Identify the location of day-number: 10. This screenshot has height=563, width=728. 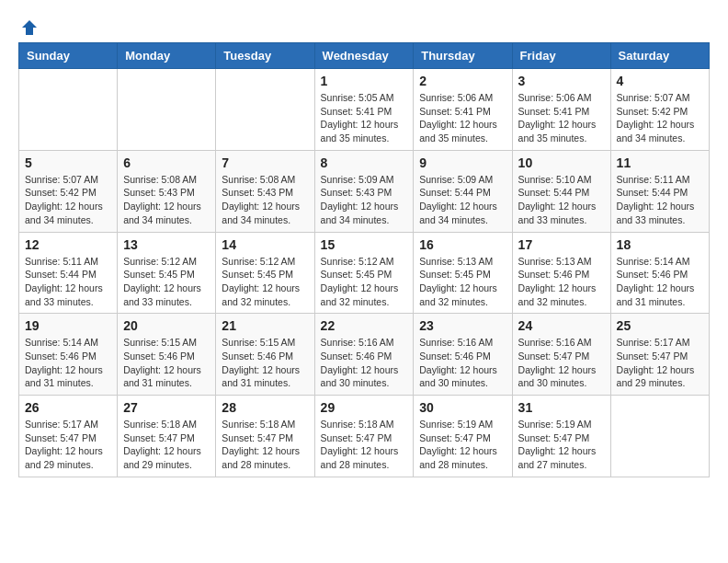
(562, 163).